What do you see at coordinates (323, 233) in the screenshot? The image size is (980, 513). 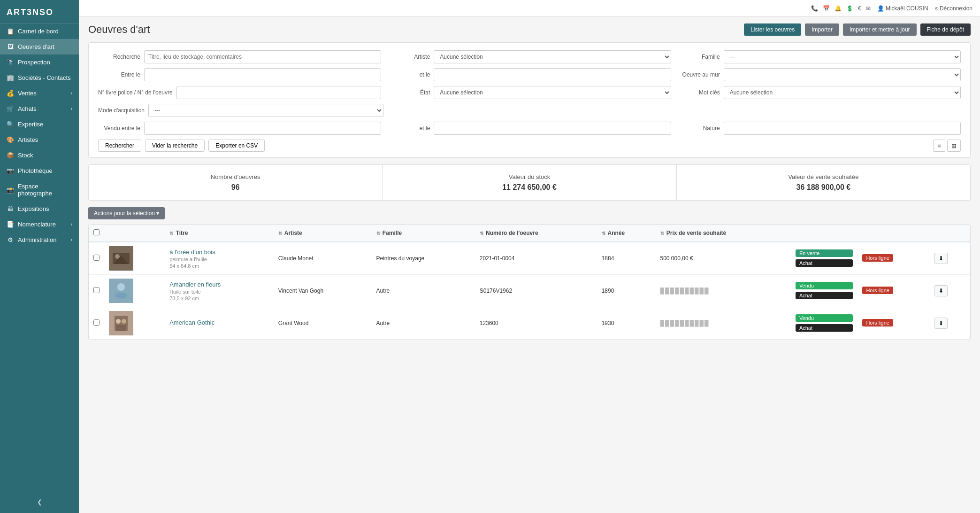 I see `th-artiste: ⇅ Artiste` at bounding box center [323, 233].